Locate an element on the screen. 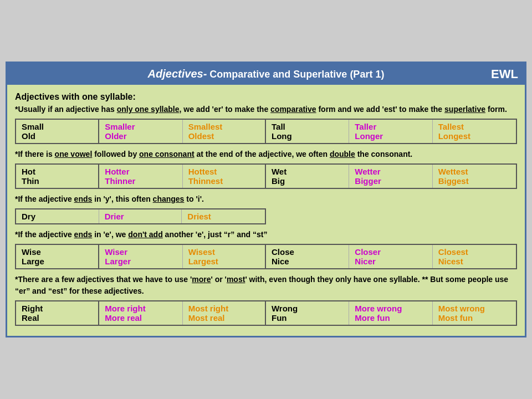  table5-cell-right-real: Right Real is located at coordinates (58, 313).